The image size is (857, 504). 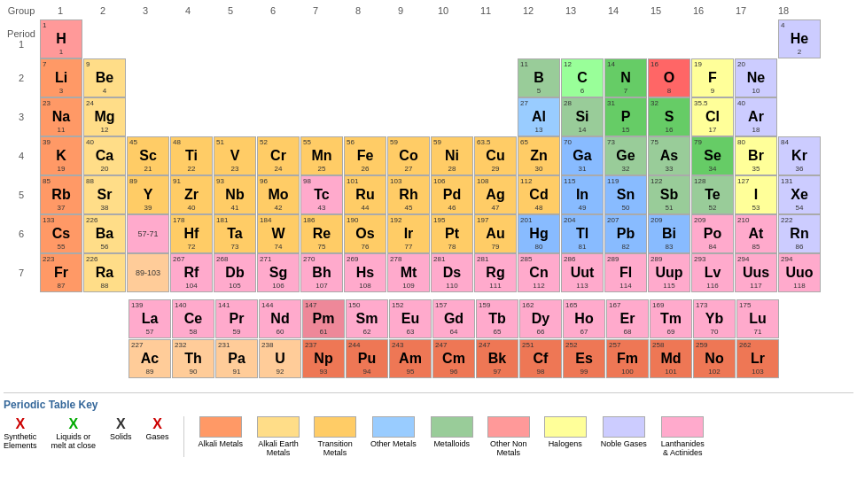 I want to click on element-Ge: 73 Ge 32, so click(x=626, y=156).